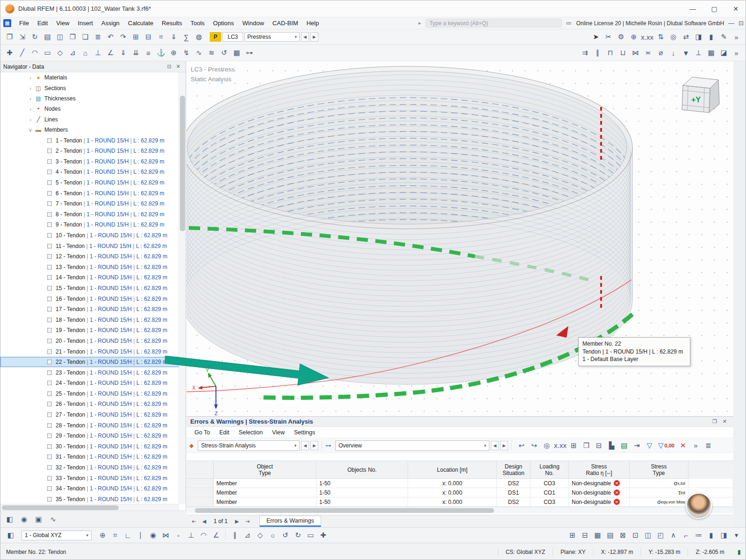 The width and height of the screenshot is (746, 560). I want to click on panel-right-icon: ◨, so click(724, 535).